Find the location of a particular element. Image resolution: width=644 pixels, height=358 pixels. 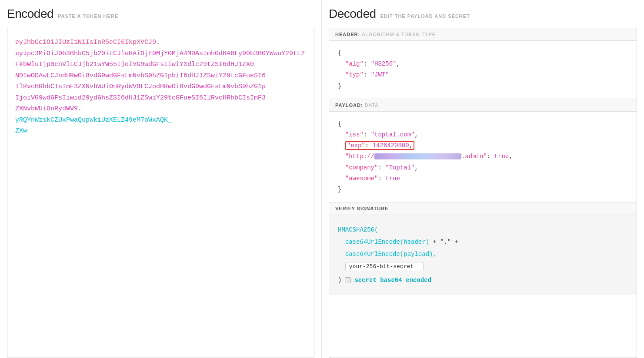

token-signature-part1: yRQYnWzskCZUxPwaQupWkiUzKELZ49eM7oWxAQK_ is located at coordinates (93, 120).